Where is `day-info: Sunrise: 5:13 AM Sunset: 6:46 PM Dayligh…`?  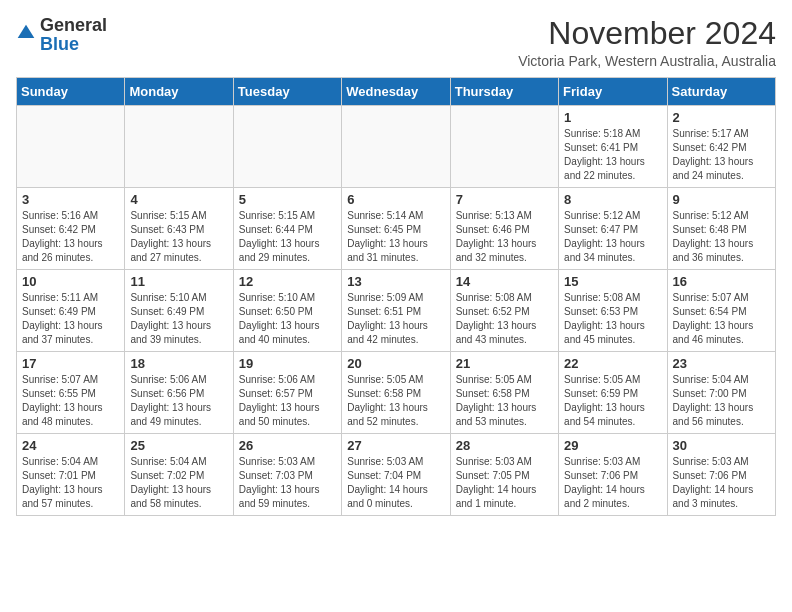
day-info: Sunrise: 5:13 AM Sunset: 6:46 PM Dayligh… is located at coordinates (504, 237).